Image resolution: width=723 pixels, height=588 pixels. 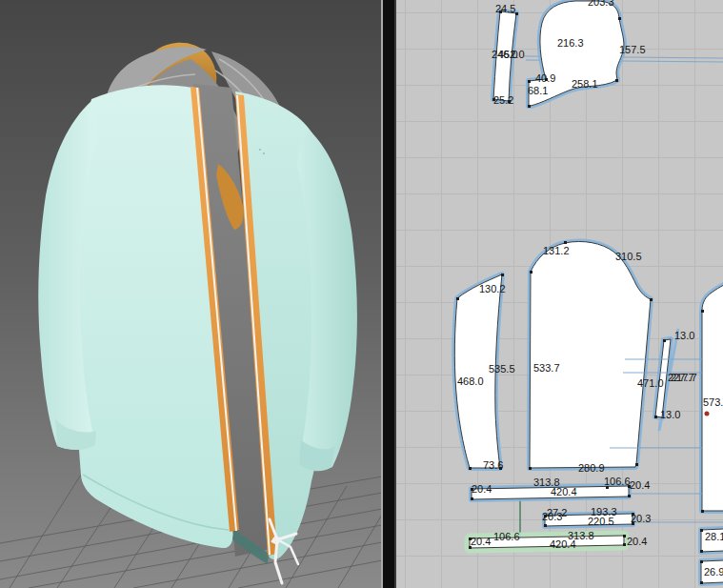 What do you see at coordinates (547, 541) in the screenshot?
I see `pattern-piece-hem-strip-3-selected` at bounding box center [547, 541].